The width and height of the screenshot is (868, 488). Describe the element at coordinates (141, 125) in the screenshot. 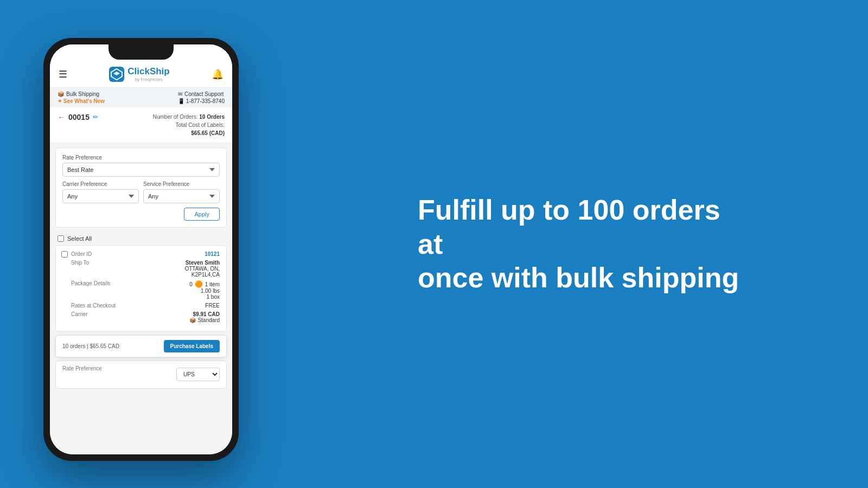

I see `order-header: ← 00015 ✏ Number of Orders: 10 Orders To…` at that location.